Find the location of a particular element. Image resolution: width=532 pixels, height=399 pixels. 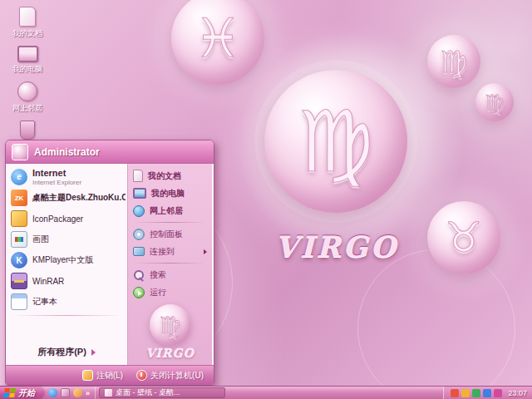

taurus-sphere: ♉ is located at coordinates (464, 238).